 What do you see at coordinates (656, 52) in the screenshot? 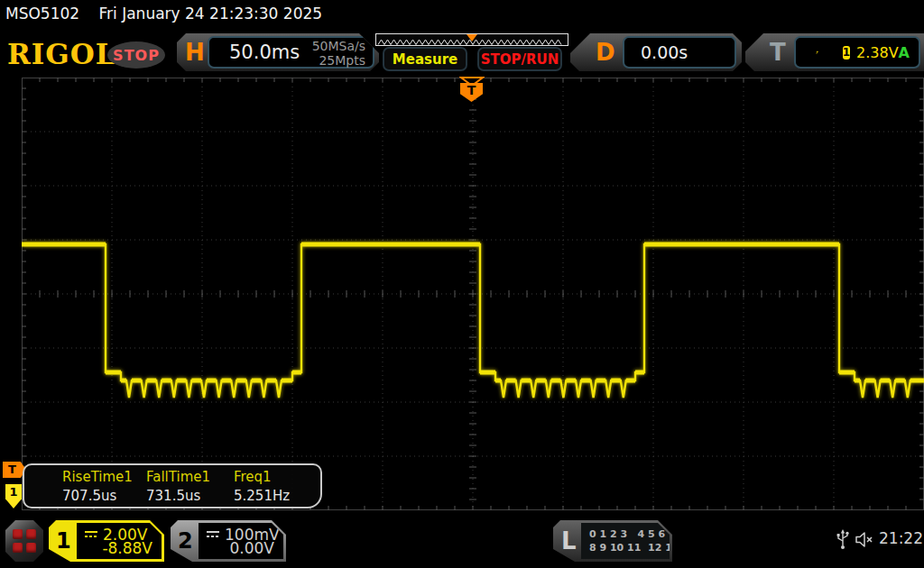
I see `delay-panel: D 0.00s` at bounding box center [656, 52].